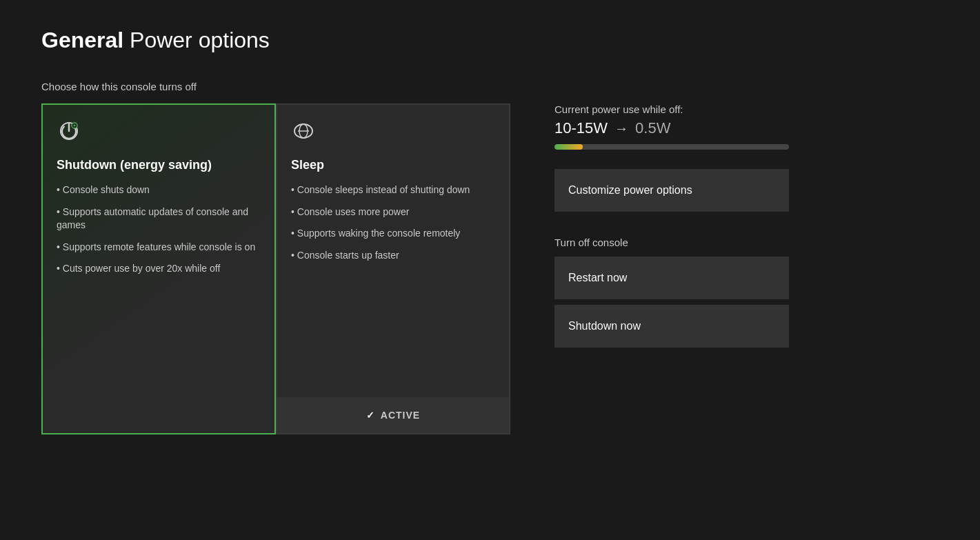  What do you see at coordinates (581, 128) in the screenshot?
I see `power-old-value: 10-15W` at bounding box center [581, 128].